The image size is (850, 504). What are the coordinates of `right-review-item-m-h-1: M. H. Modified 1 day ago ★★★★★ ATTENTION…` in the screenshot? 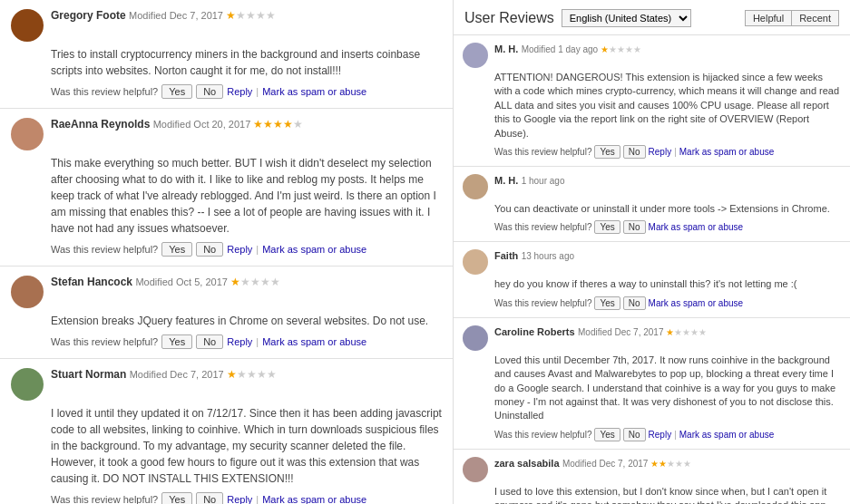 It's located at (651, 102).